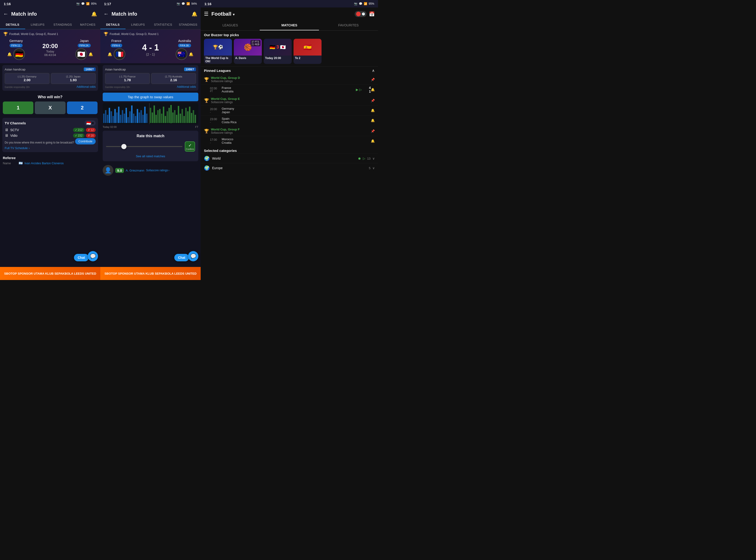 The width and height of the screenshot is (756, 560). Describe the element at coordinates (290, 129) in the screenshot. I see `league-name-f: World Cup, Group F` at that location.